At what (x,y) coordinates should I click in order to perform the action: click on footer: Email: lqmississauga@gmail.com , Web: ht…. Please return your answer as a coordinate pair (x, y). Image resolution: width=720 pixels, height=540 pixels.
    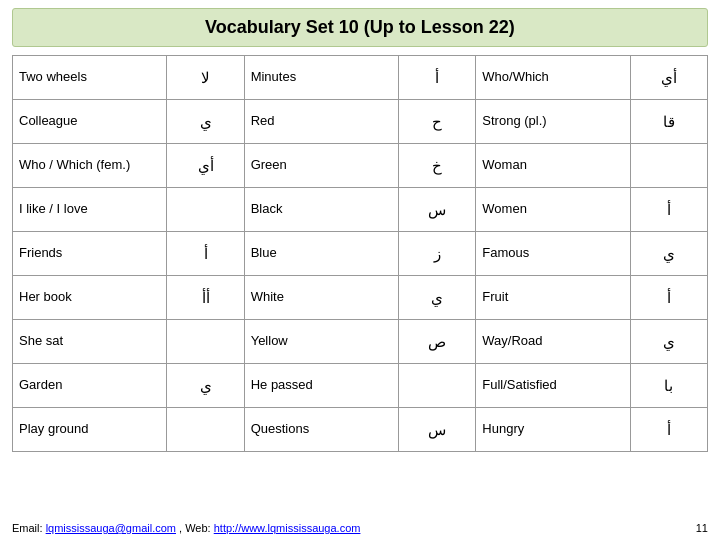
    Looking at the image, I should click on (360, 527).